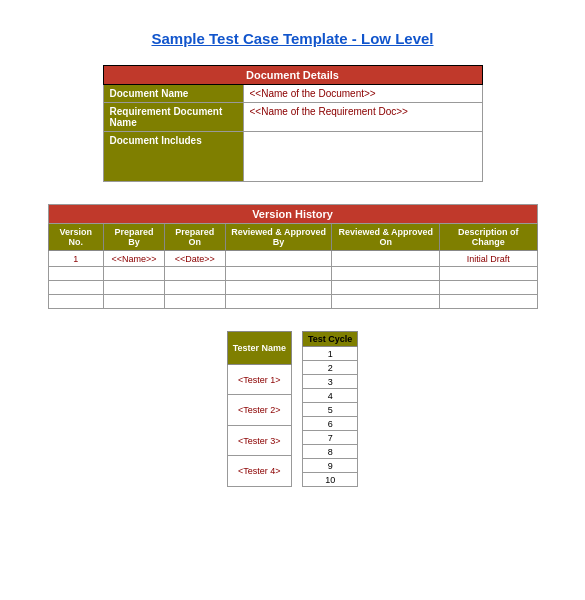 The height and width of the screenshot is (600, 585). I want to click on tester-2: <Tester 2>, so click(259, 410).